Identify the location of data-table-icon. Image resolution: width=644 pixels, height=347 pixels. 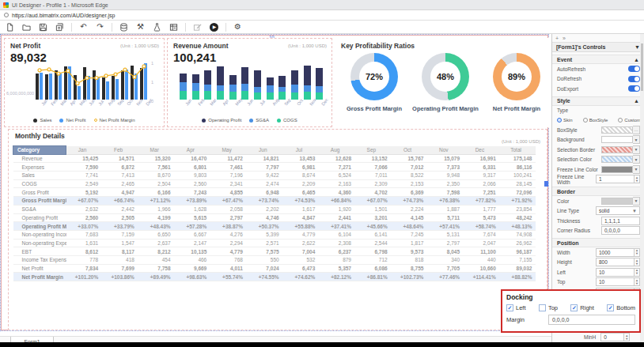
(174, 27).